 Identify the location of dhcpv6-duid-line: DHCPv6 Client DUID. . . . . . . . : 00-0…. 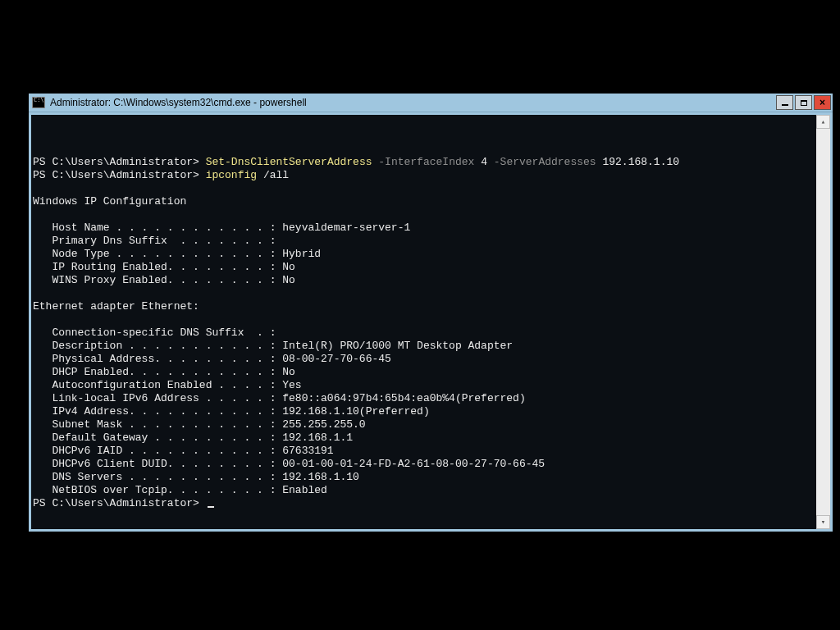
(289, 464).